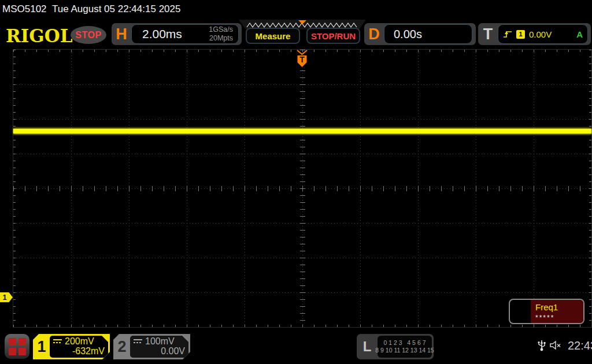  Describe the element at coordinates (302, 188) in the screenshot. I see `center-horizontal-axis-ticks` at that location.